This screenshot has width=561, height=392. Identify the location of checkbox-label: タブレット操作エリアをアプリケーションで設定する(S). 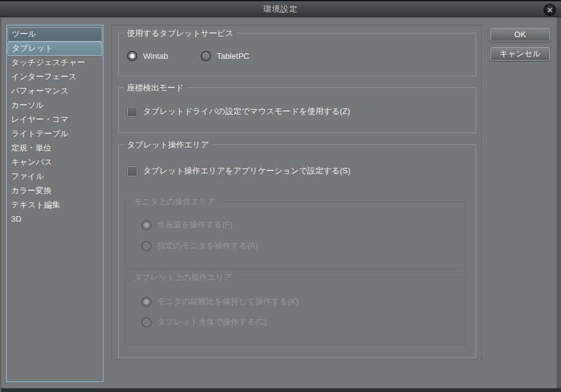
(246, 171).